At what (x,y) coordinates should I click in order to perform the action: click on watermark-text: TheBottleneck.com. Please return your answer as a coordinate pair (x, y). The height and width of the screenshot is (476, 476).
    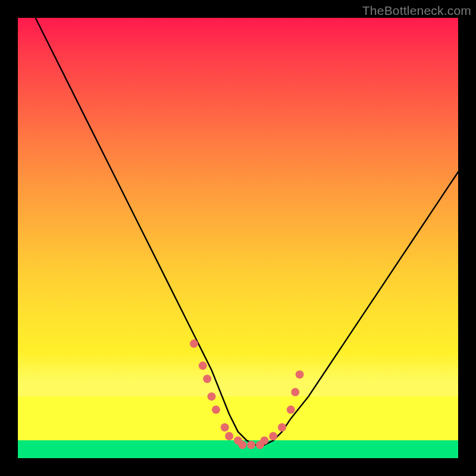
    Looking at the image, I should click on (416, 11).